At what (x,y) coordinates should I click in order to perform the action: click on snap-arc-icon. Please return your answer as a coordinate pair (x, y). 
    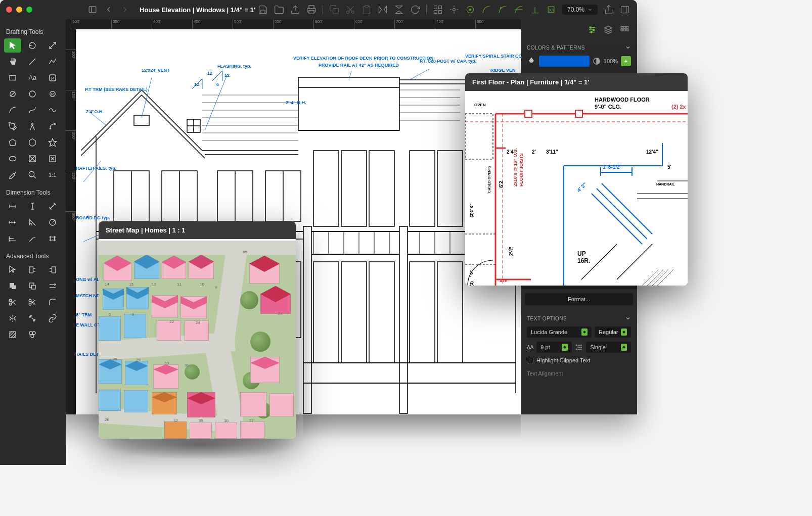
    Looking at the image, I should click on (486, 10).